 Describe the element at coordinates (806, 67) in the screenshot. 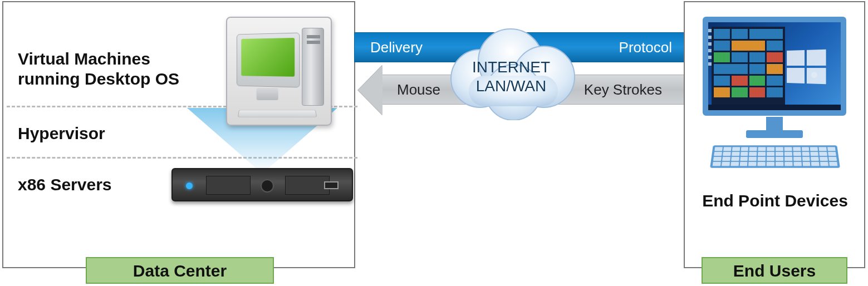

I see `windows-logo-icon` at that location.